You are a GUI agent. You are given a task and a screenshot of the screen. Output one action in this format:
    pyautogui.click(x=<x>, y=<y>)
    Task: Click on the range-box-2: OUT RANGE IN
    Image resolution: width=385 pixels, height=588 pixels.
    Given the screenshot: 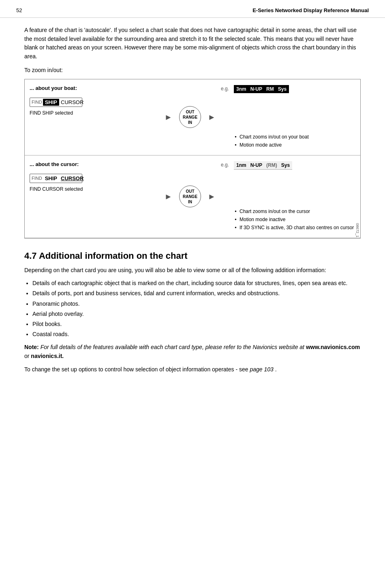 What is the action you would take?
    pyautogui.click(x=190, y=196)
    